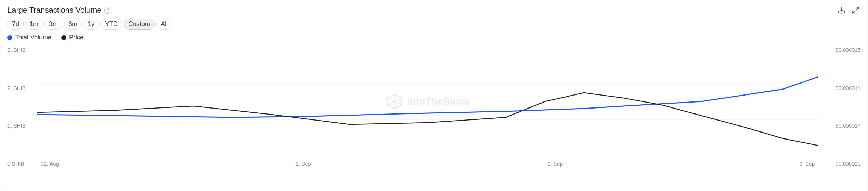  Describe the element at coordinates (111, 24) in the screenshot. I see `filter-ytd: YTD` at that location.